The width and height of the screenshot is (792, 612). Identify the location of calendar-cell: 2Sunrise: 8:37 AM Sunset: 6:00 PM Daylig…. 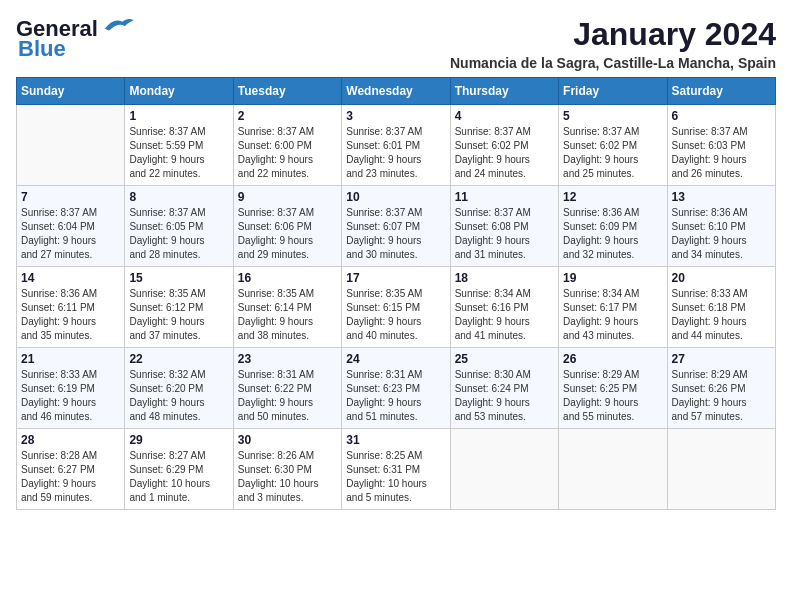
(287, 146).